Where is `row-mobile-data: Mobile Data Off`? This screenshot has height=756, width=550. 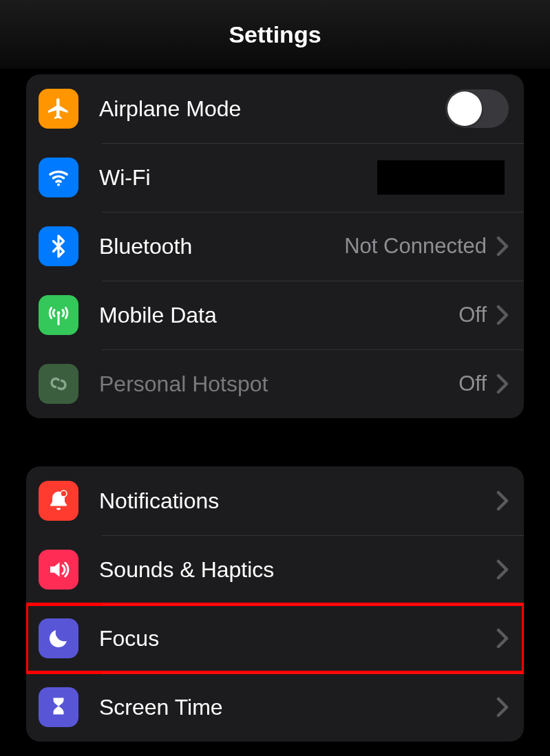 row-mobile-data: Mobile Data Off is located at coordinates (275, 315).